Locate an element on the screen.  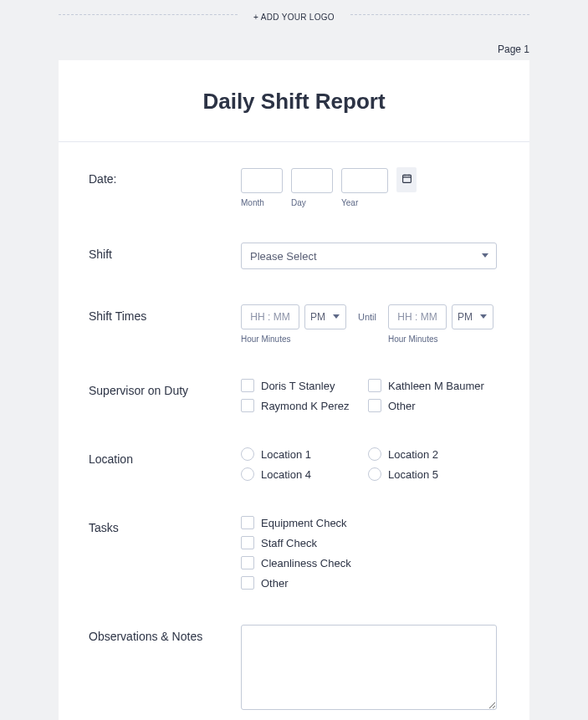
add-logo-text: + ADD YOUR LOGO is located at coordinates (294, 17).